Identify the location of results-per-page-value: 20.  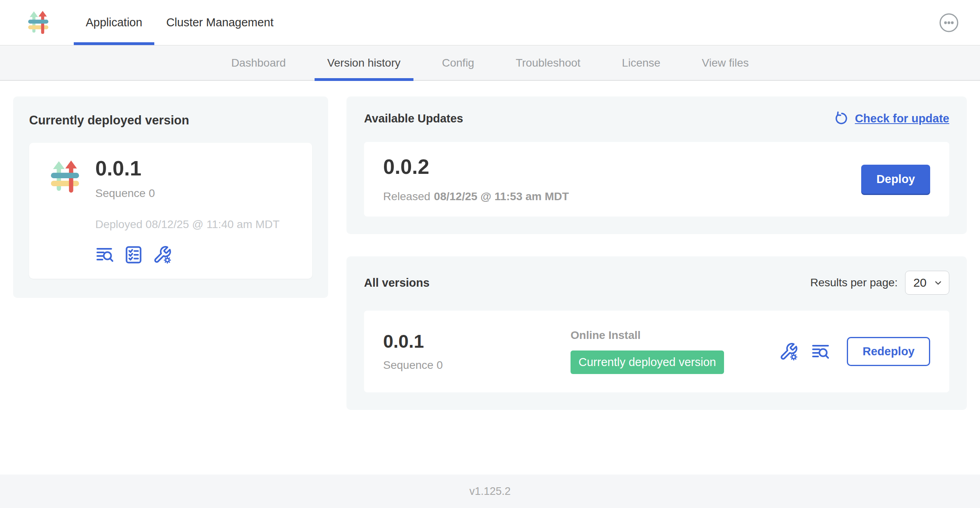
(920, 283).